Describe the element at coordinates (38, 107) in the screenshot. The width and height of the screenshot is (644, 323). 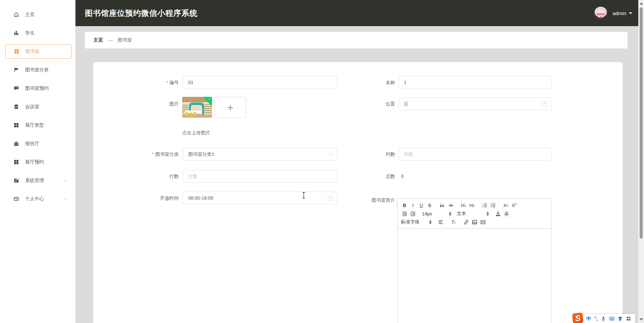
I see `sidebar-item-6: 会议室` at that location.